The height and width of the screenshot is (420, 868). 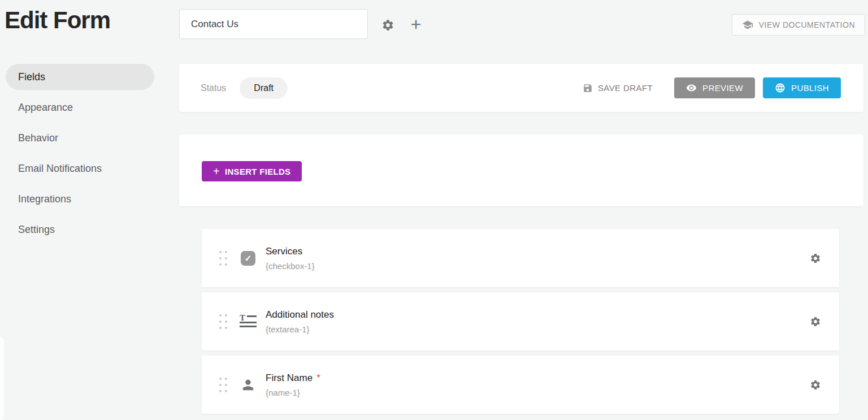 What do you see at coordinates (625, 88) in the screenshot?
I see `save-draft-label: SAVE DRAFT` at bounding box center [625, 88].